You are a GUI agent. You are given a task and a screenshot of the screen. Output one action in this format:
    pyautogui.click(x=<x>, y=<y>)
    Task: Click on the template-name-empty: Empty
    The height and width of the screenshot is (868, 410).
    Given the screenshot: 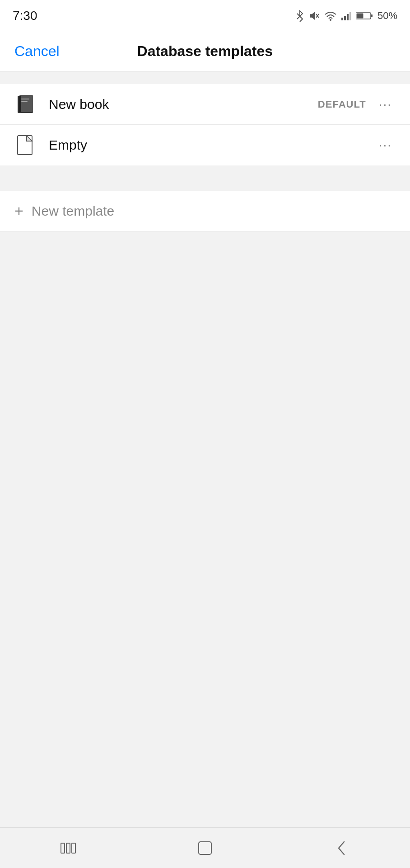 What is the action you would take?
    pyautogui.click(x=212, y=145)
    